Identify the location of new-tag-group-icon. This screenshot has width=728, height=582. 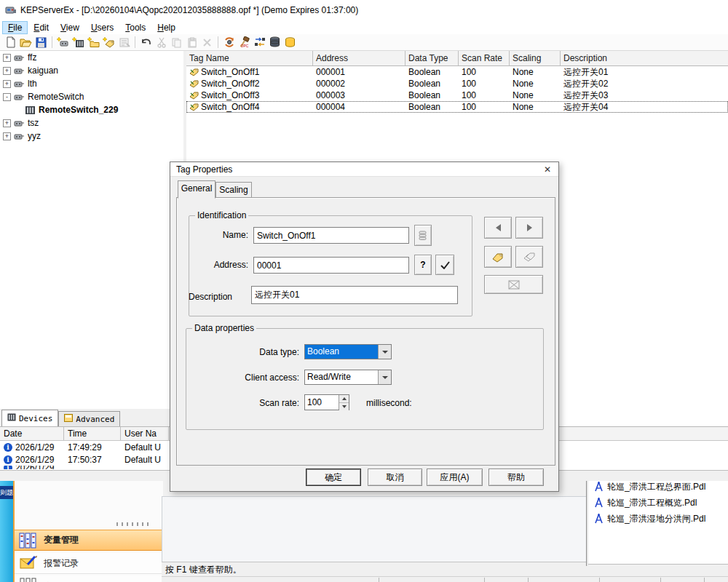
(93, 42).